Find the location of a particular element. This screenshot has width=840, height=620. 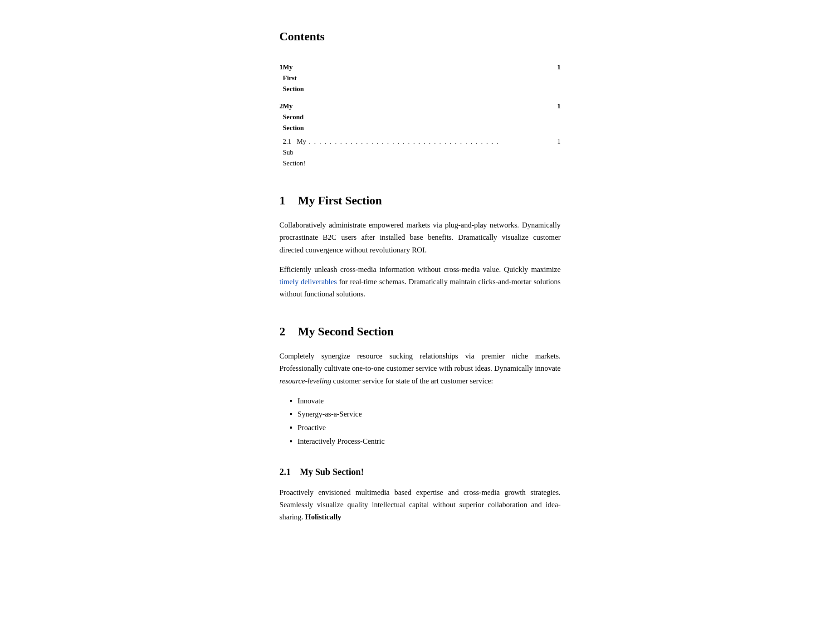

toc-title: Contents is located at coordinates (420, 37).